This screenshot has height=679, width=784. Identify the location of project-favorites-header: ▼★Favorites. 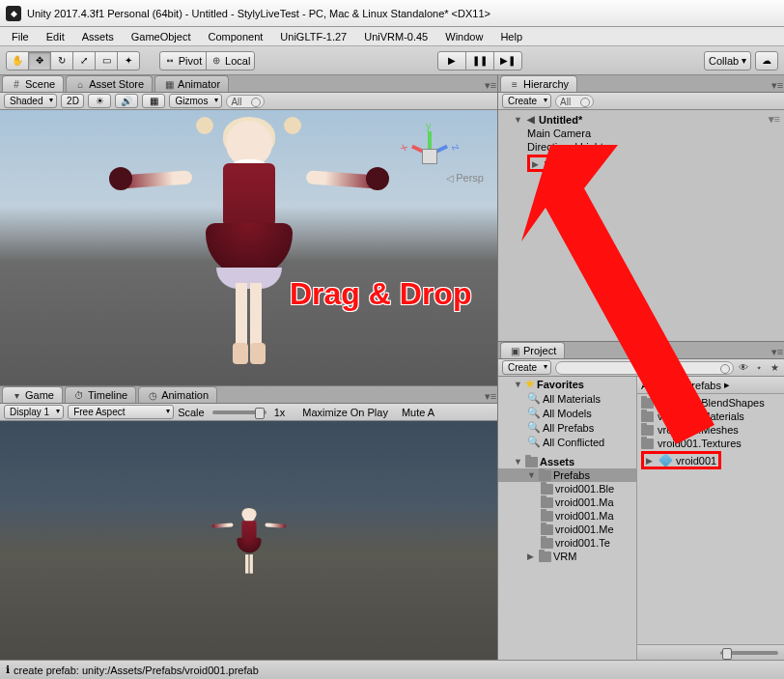
(568, 384).